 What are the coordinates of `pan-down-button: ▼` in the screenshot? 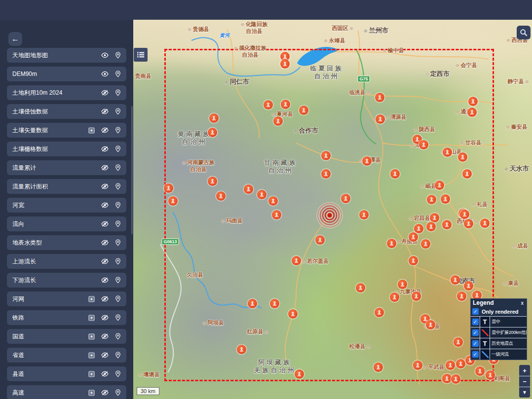 It's located at (525, 392).